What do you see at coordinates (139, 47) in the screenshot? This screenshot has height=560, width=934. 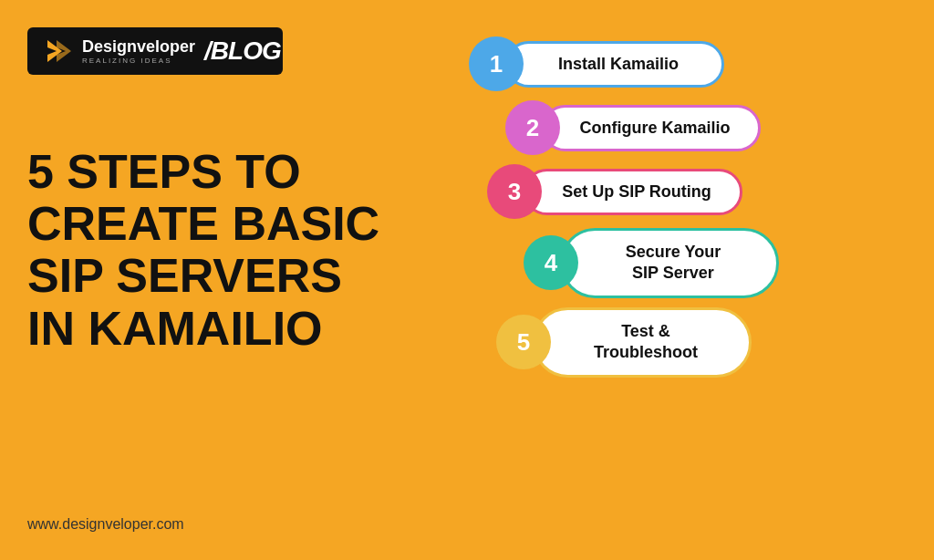 I see `logo-name: Designveloper` at bounding box center [139, 47].